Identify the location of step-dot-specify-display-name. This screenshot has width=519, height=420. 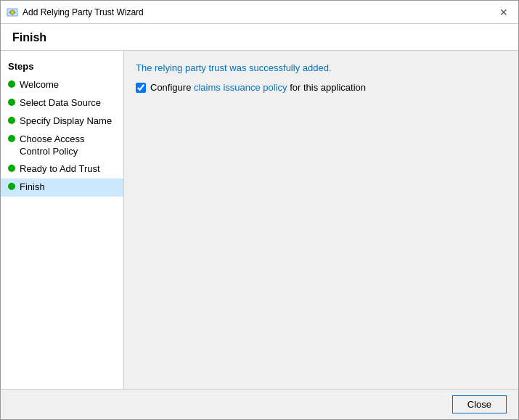
(12, 120).